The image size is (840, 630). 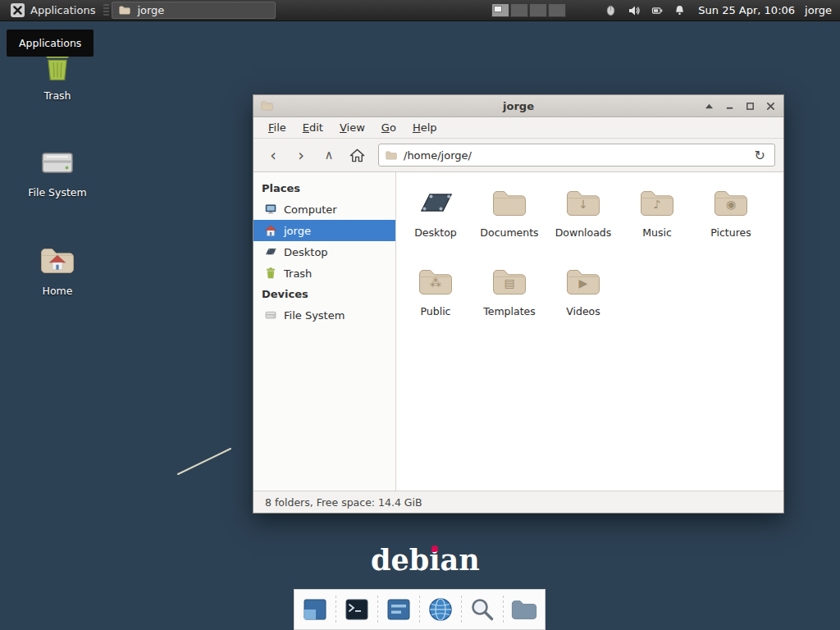 I want to click on dock, so click(x=420, y=609).